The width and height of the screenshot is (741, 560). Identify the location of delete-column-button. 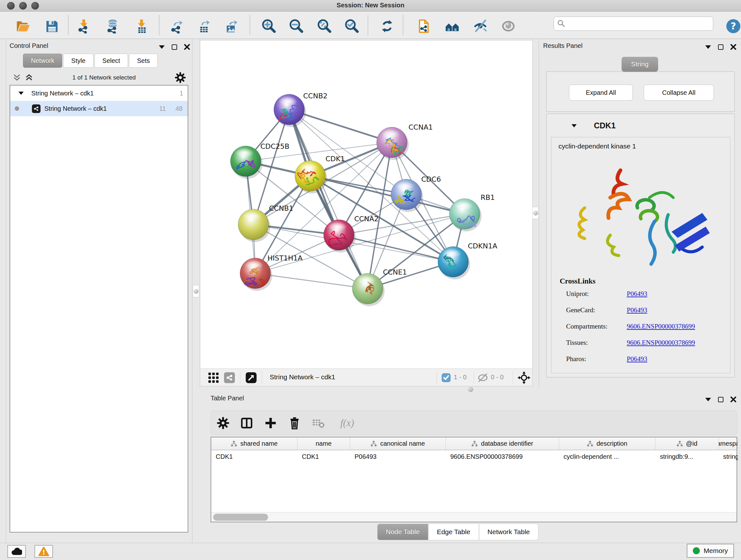
(294, 423).